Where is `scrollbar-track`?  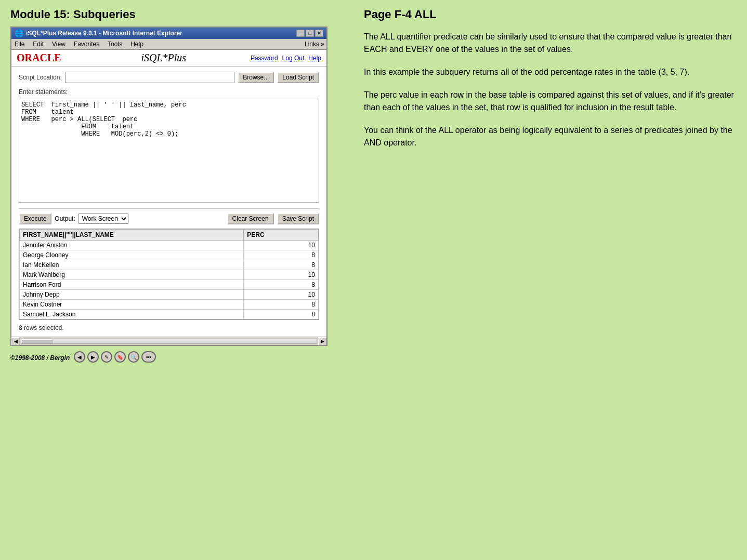 scrollbar-track is located at coordinates (169, 341).